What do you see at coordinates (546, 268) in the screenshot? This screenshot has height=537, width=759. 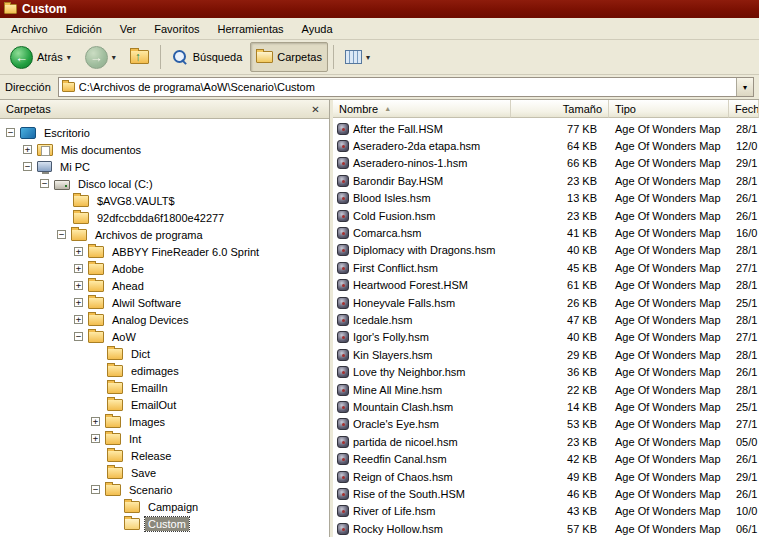 I see `file-row-first-conflict-hsm: First Conflict.hsm45 KBAge Of Wonders Ma…` at bounding box center [546, 268].